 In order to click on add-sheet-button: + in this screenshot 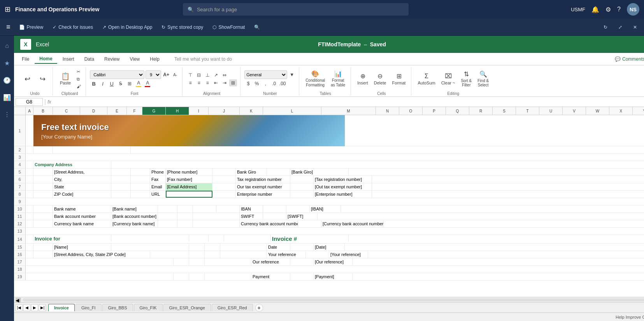, I will do `click(259, 308)`.